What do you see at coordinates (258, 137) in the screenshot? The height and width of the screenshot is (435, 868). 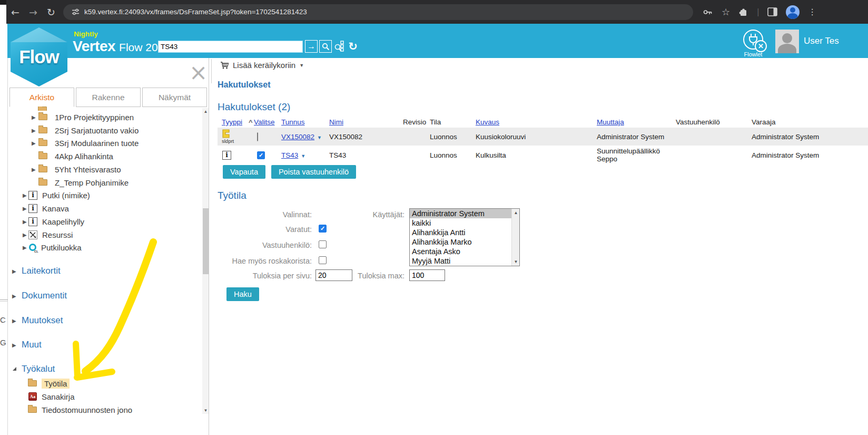 I see `row-checkbox` at bounding box center [258, 137].